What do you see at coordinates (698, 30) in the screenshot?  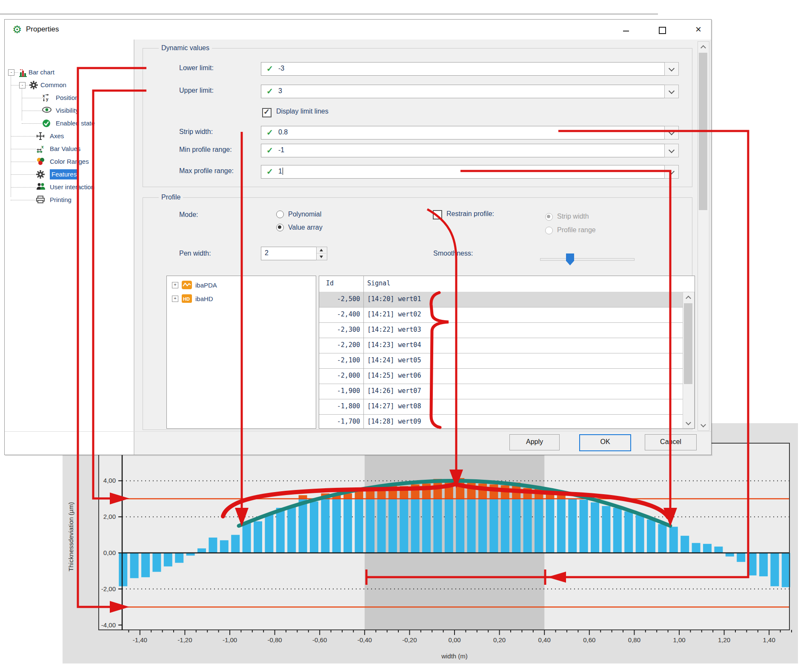 I see `close-button: ×` at bounding box center [698, 30].